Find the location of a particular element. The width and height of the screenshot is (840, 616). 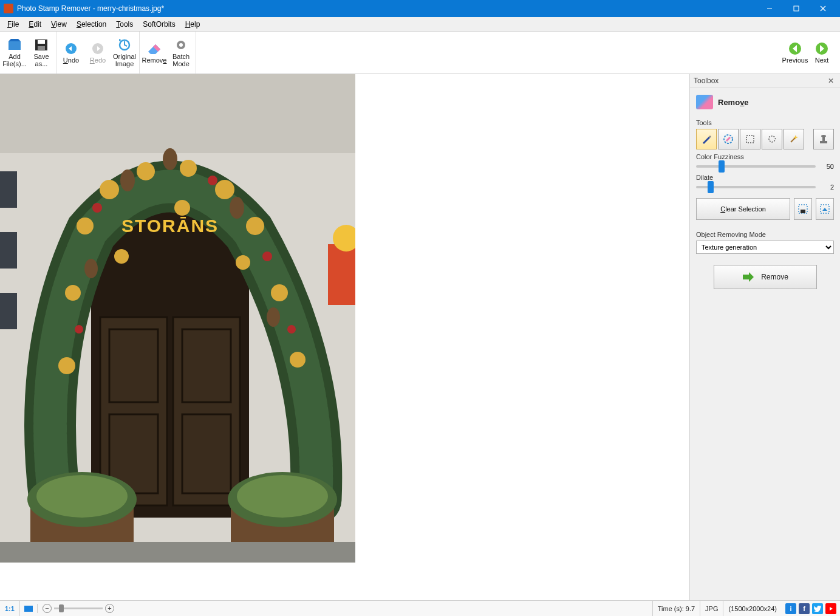

social-links: i f is located at coordinates (811, 609).